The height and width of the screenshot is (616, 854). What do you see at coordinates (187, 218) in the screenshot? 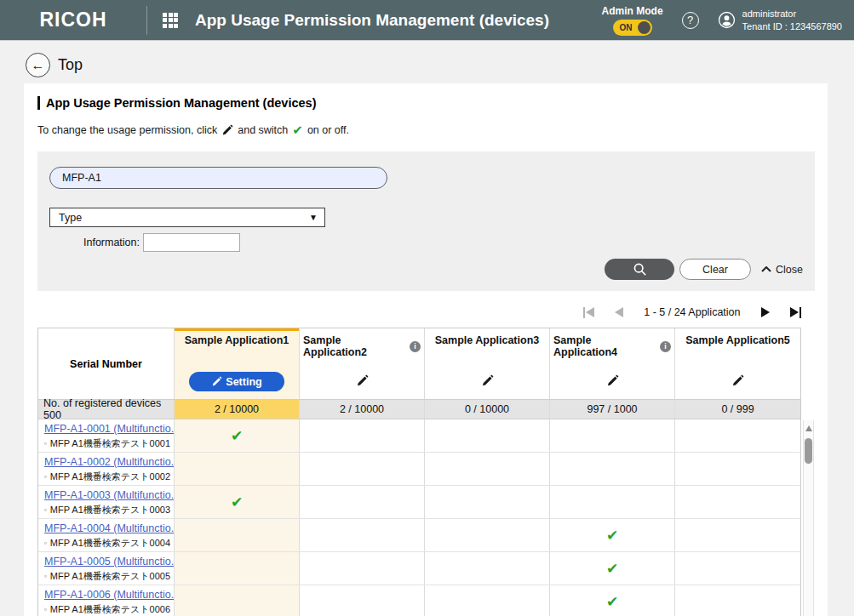
I see `type-select: Type ▼` at bounding box center [187, 218].